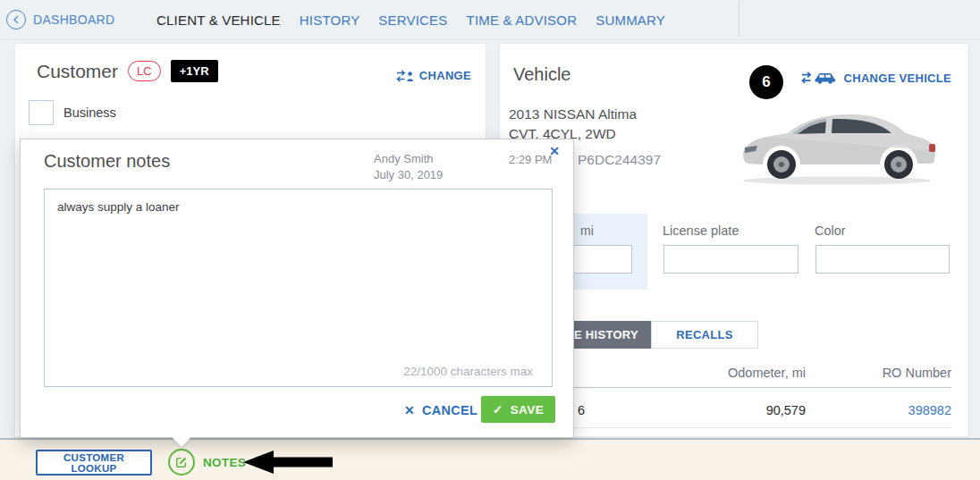  What do you see at coordinates (930, 410) in the screenshot?
I see `history-row-ro-link: 398982` at bounding box center [930, 410].